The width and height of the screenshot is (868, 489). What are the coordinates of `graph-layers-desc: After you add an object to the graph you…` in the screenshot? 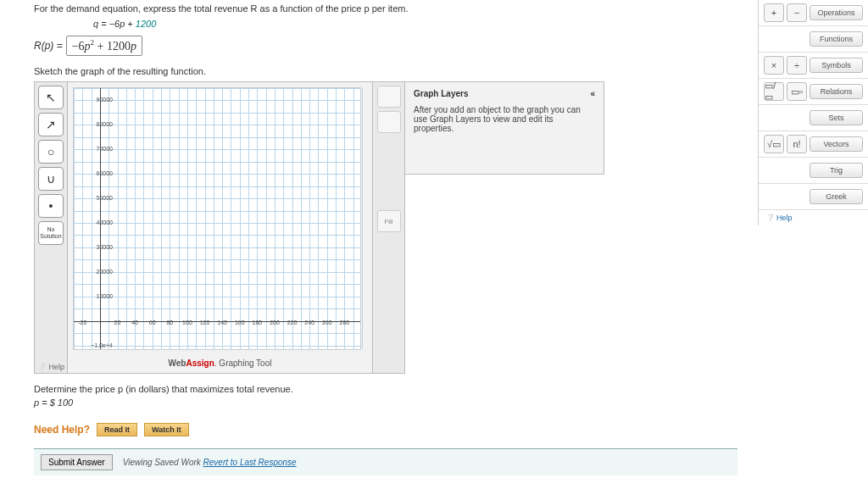 It's located at (504, 119).